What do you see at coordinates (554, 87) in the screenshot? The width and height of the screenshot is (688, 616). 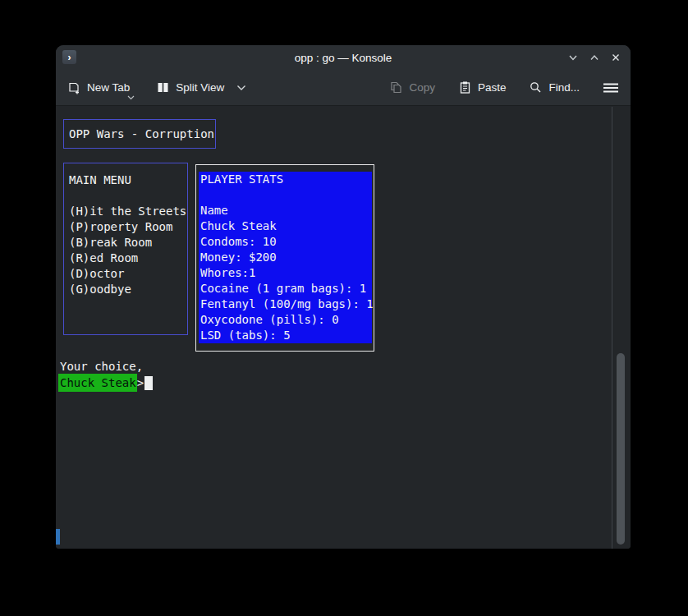 I see `find-button: Find...` at bounding box center [554, 87].